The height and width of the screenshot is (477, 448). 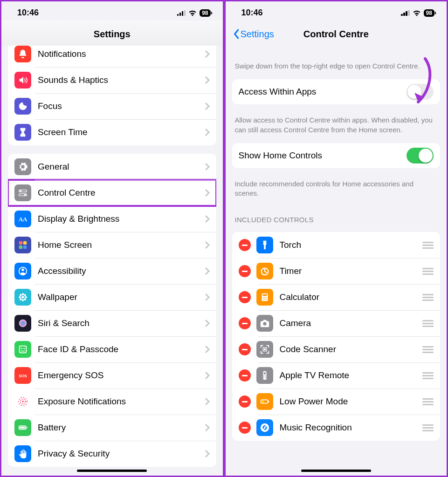 What do you see at coordinates (420, 92) in the screenshot?
I see `access-within-apps-toggle` at bounding box center [420, 92].